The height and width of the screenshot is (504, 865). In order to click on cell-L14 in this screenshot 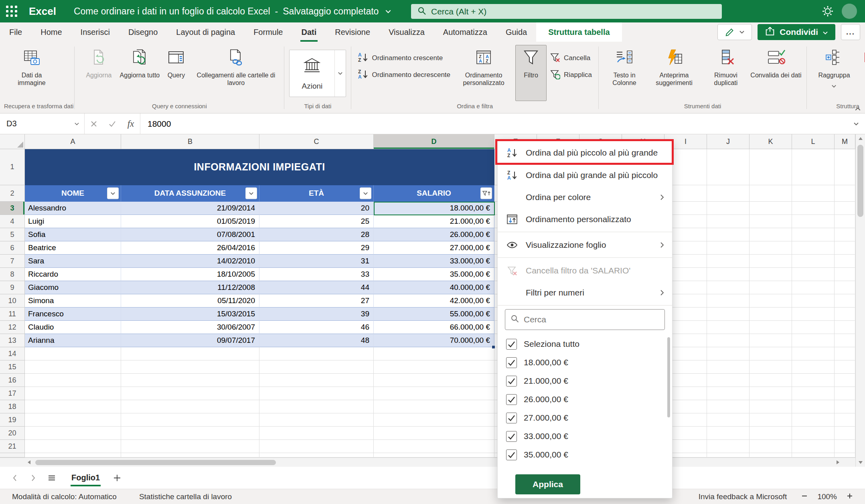, I will do `click(813, 354)`.